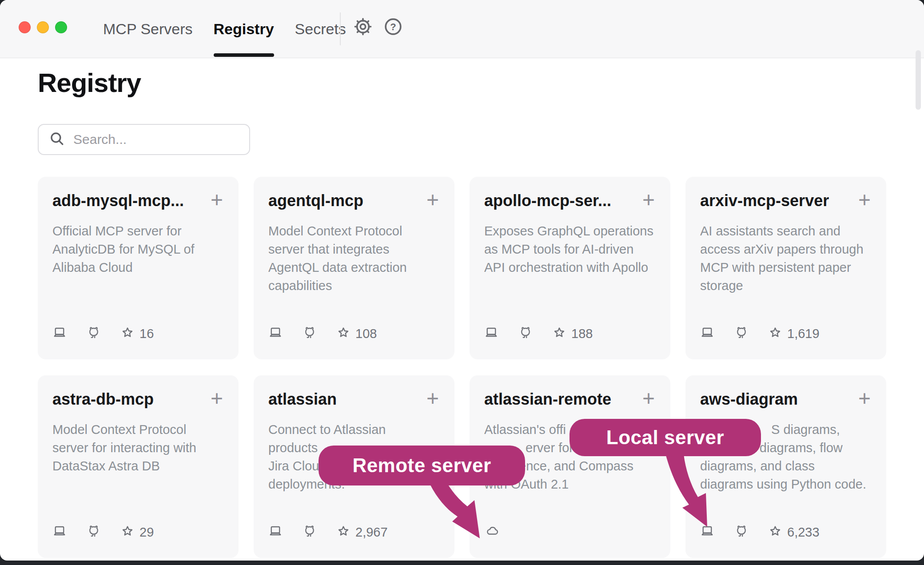 This screenshot has height=565, width=924. I want to click on server-name: apollo-mcp-ser..., so click(548, 201).